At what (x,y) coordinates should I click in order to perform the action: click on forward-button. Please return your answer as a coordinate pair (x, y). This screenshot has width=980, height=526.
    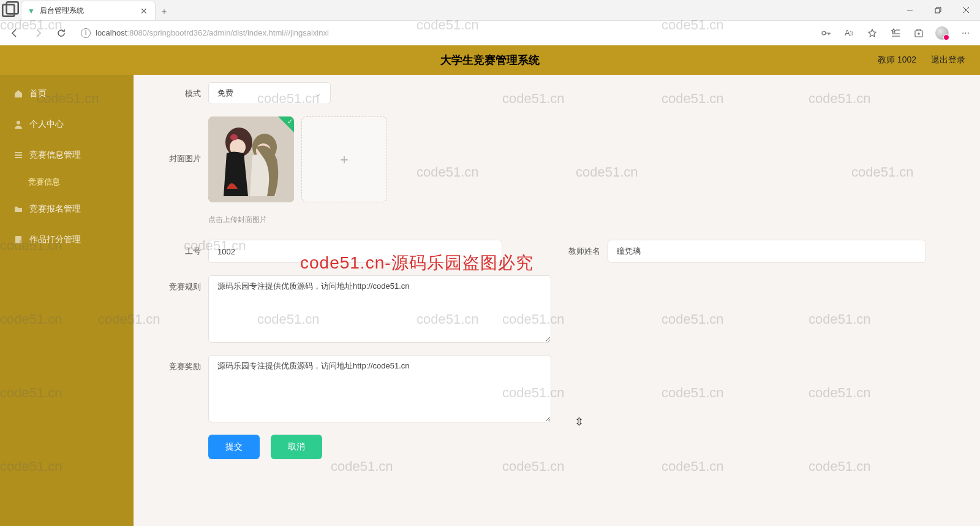
    Looking at the image, I should click on (38, 33).